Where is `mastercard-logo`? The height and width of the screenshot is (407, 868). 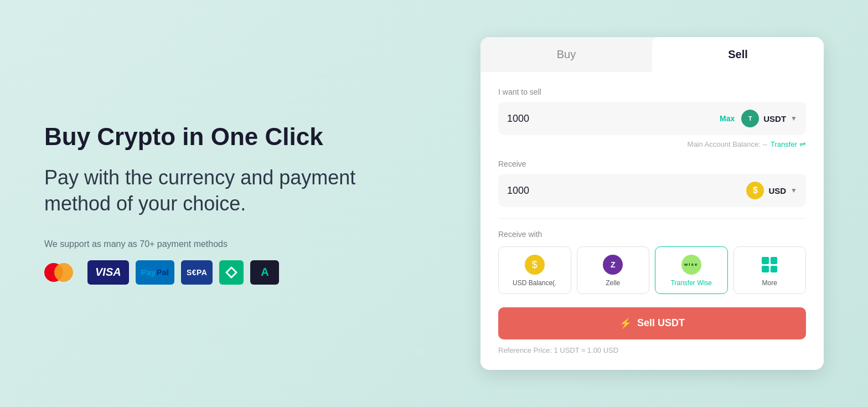 mastercard-logo is located at coordinates (63, 272).